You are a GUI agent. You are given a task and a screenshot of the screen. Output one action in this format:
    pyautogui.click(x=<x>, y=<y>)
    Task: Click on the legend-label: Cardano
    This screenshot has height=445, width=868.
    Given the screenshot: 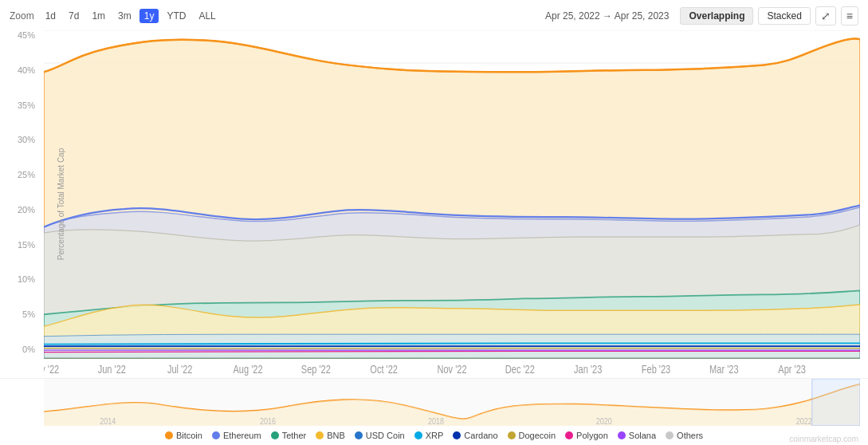 What is the action you would take?
    pyautogui.click(x=481, y=435)
    